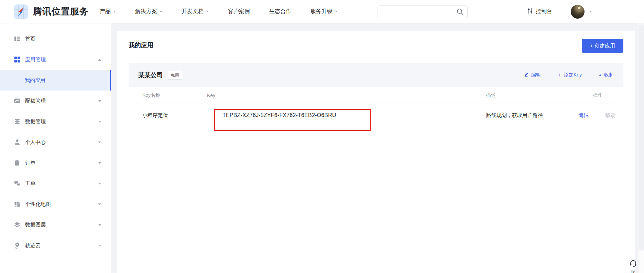 The height and width of the screenshot is (273, 644). Describe the element at coordinates (17, 245) in the screenshot. I see `track-pin-icon` at that location.